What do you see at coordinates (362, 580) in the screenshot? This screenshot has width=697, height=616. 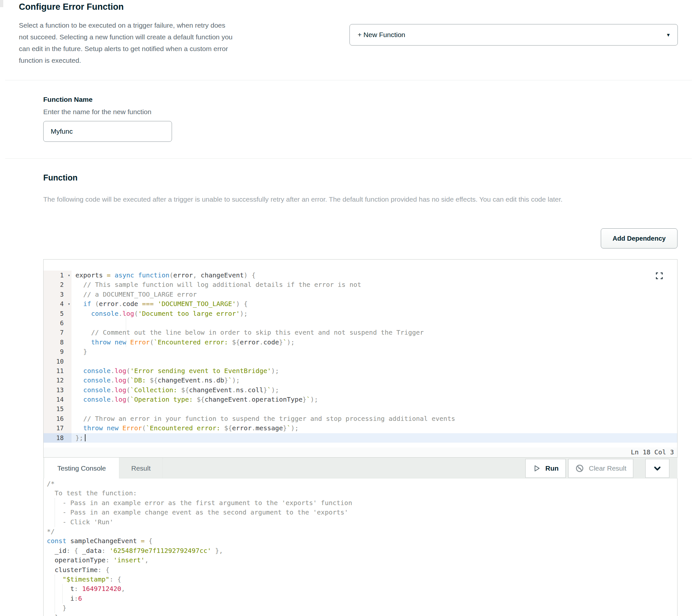 I see `code-line: "$timestamp": {` at bounding box center [362, 580].